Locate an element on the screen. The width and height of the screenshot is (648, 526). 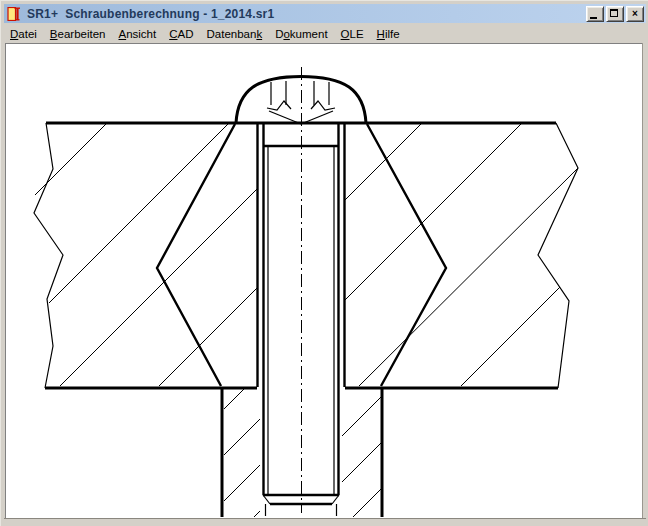
titlebar: SR1+ Schraubenberechnung - 1_2014.sr1 × is located at coordinates (325, 14).